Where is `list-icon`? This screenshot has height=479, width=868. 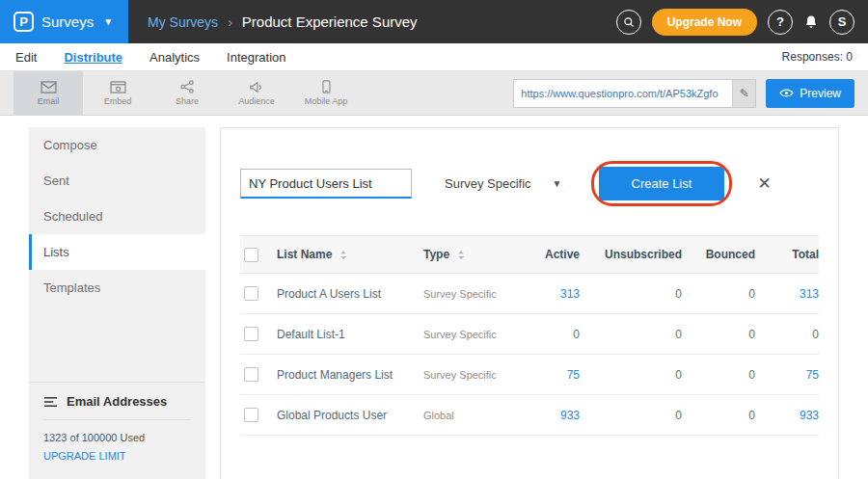 list-icon is located at coordinates (50, 402).